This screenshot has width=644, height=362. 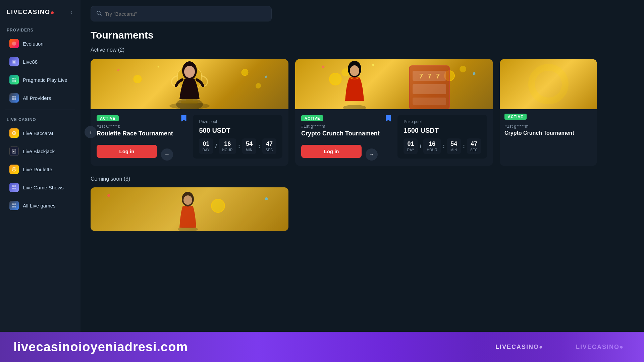 I want to click on sidebar: LIVECASINO ‹ Providers Evolution Live88 …, so click(x=40, y=181).